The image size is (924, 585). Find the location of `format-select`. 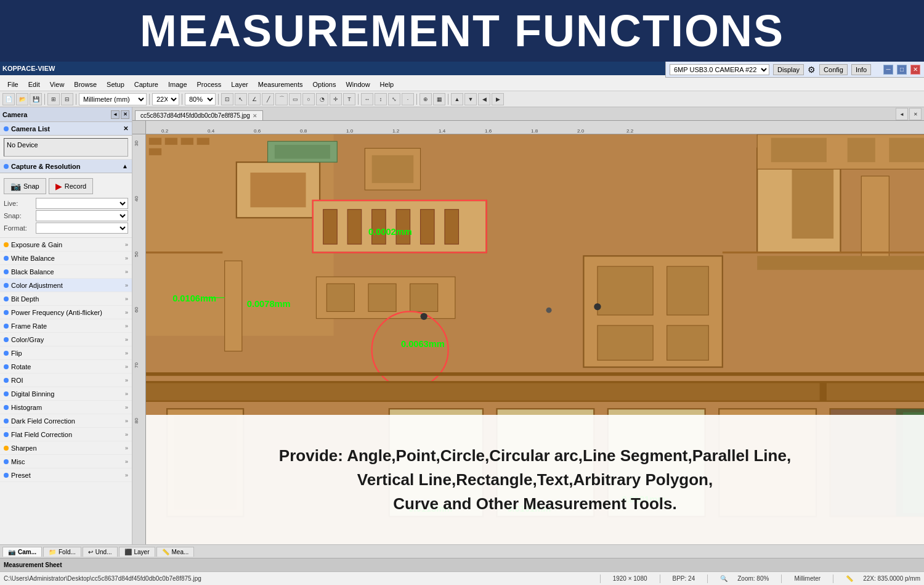

format-select is located at coordinates (82, 228).